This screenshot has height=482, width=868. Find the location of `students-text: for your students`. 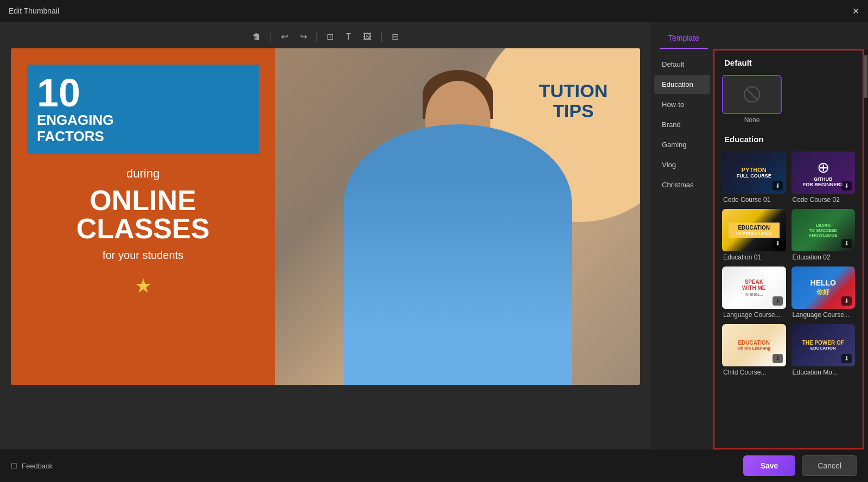

students-text: for your students is located at coordinates (143, 255).